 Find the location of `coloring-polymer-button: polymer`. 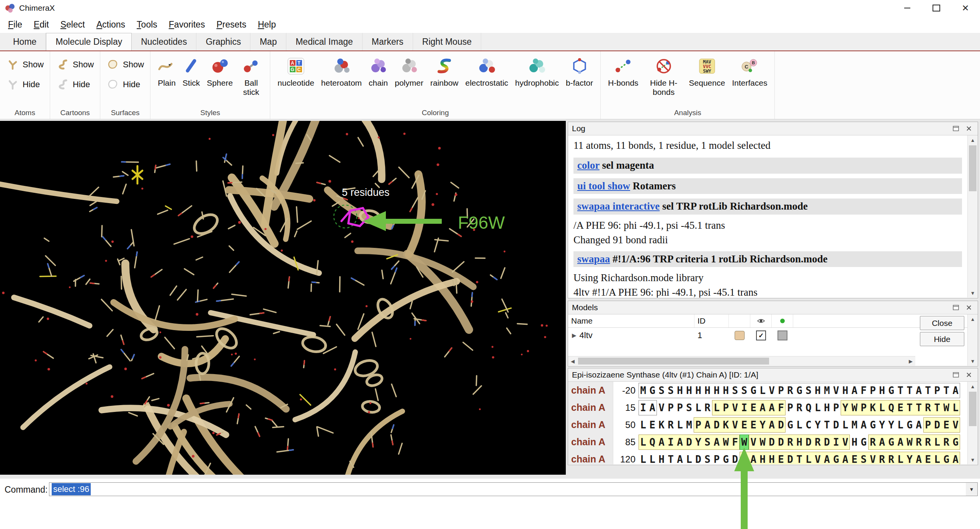

coloring-polymer-button: polymer is located at coordinates (409, 71).